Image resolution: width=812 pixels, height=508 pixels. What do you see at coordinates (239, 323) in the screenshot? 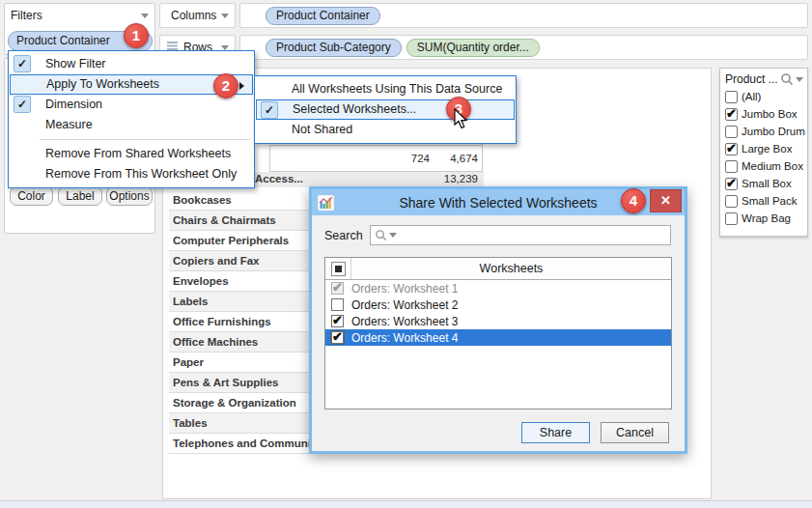
I see `row-header-office-furnishings: Office Furnishings` at bounding box center [239, 323].